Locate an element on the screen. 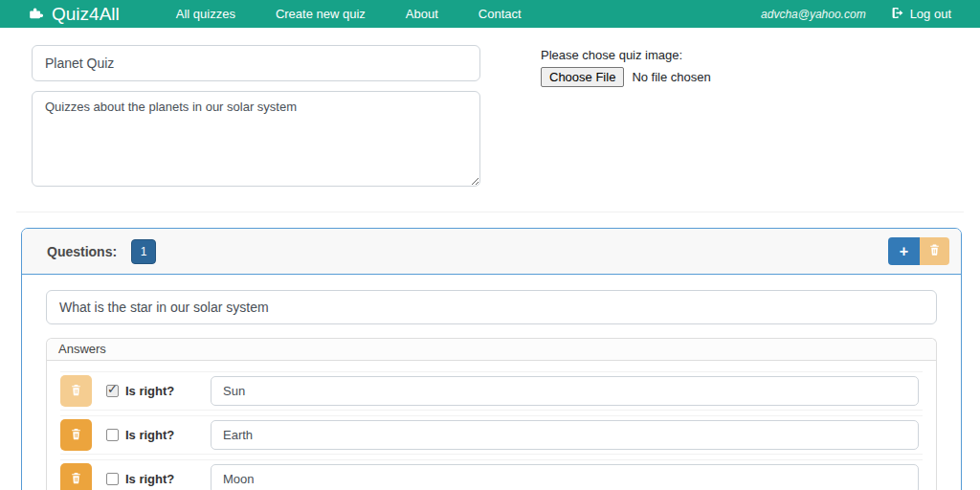 This screenshot has height=490, width=980. puzzle-piece-icon is located at coordinates (36, 13).